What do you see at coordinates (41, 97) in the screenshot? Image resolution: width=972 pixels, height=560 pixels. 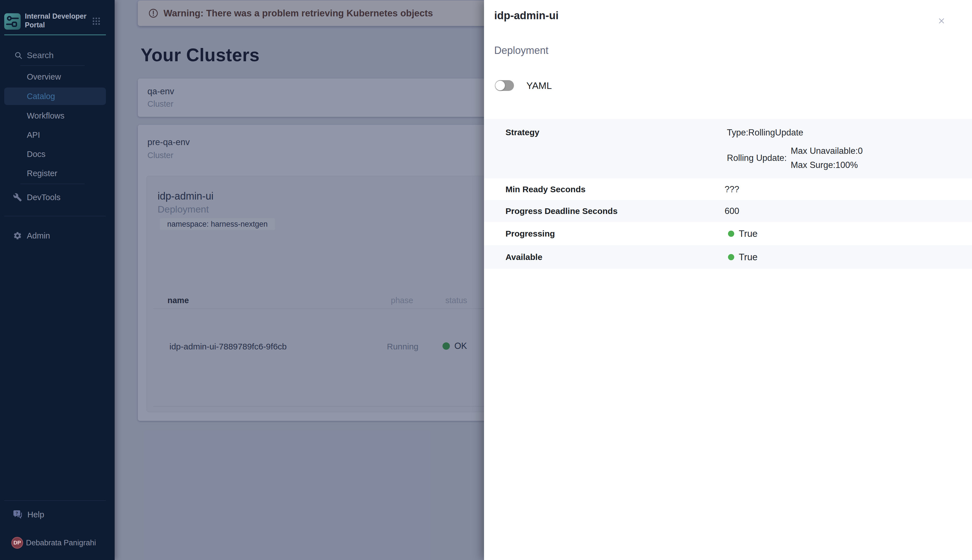 I see `sidebar-item-label: Catalog` at bounding box center [41, 97].